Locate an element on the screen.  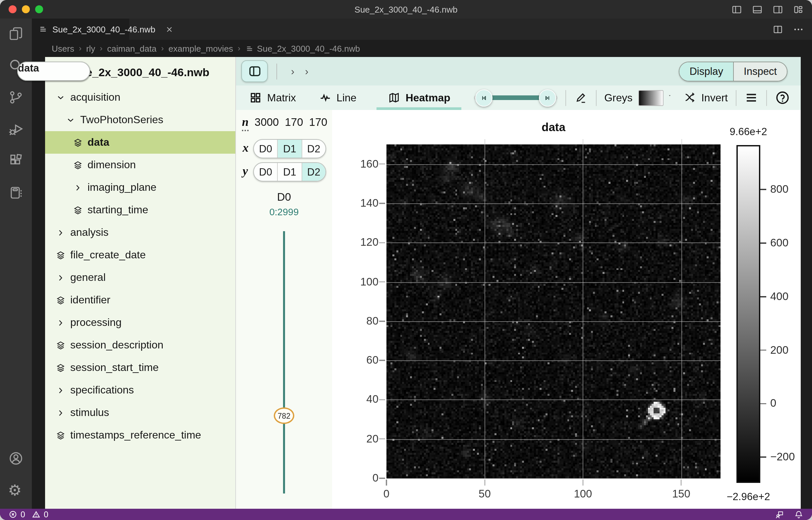
display-mode-button: Display is located at coordinates (706, 71).